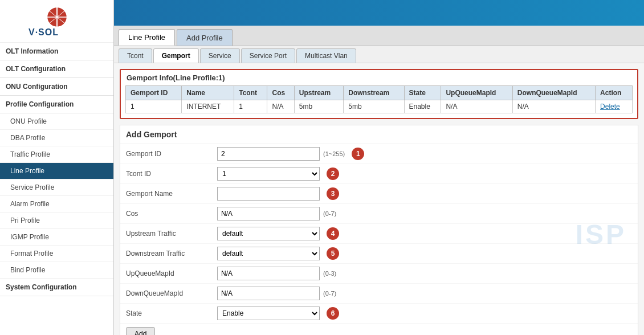 The width and height of the screenshot is (644, 335). What do you see at coordinates (554, 93) in the screenshot?
I see `col-downqueuemapid: DownQueueMapId` at bounding box center [554, 93].